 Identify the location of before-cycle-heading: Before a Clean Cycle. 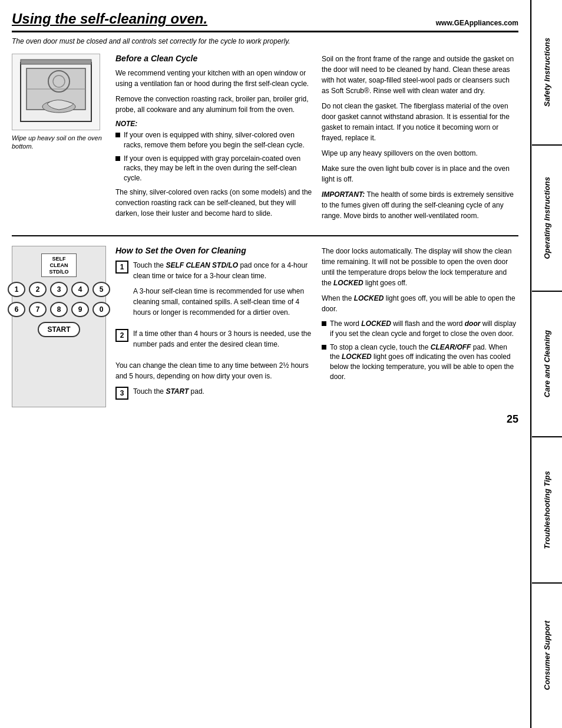
(214, 58).